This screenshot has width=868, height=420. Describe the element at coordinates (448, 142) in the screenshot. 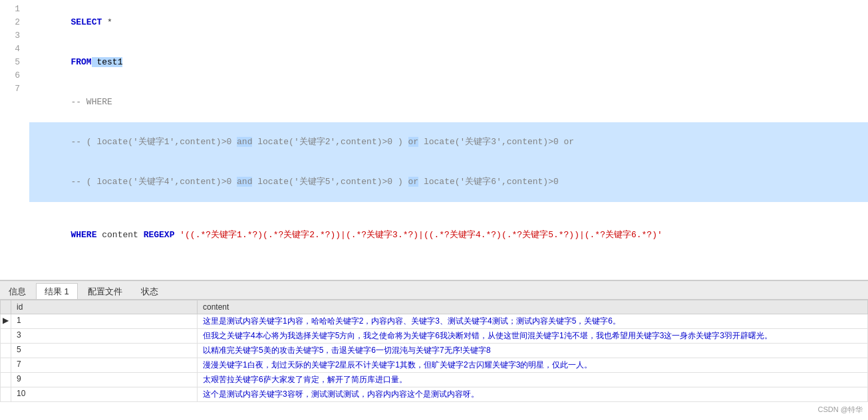

I see `code-line-4: -- ( locate('关键字1',content)>0 and locate…` at that location.